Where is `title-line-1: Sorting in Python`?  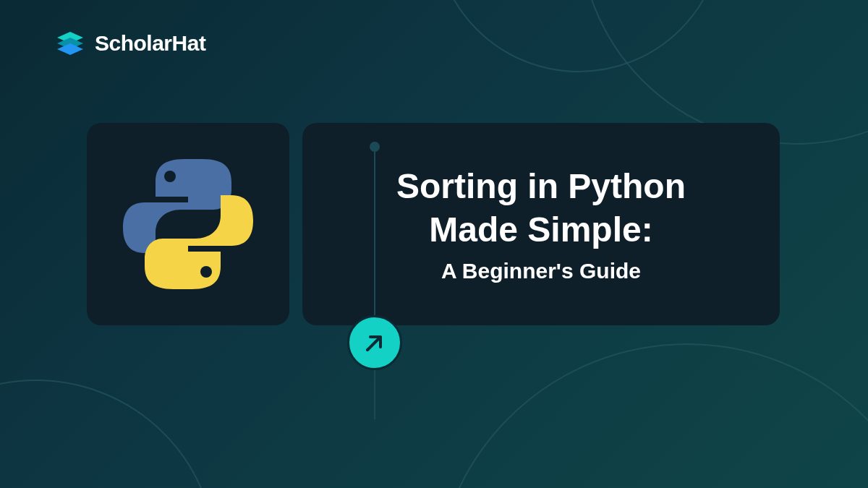 title-line-1: Sorting in Python is located at coordinates (541, 187).